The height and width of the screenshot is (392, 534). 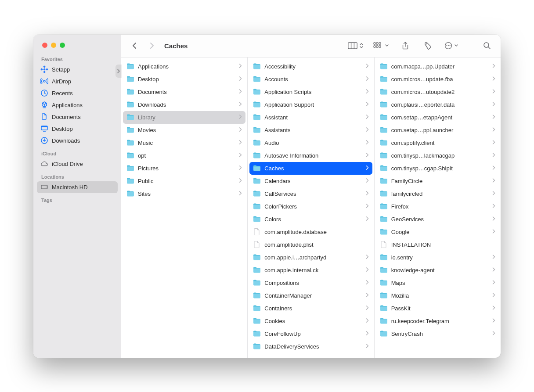 I want to click on list-row-label: Accounts, so click(x=313, y=79).